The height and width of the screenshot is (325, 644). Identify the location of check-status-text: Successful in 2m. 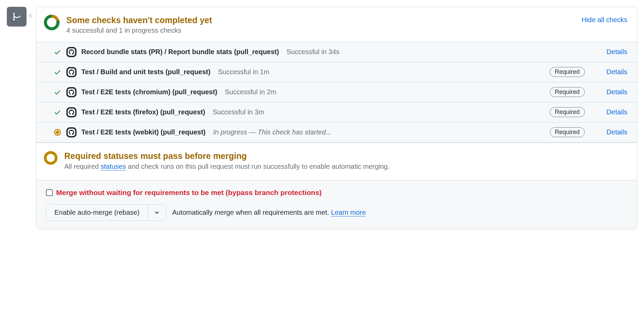
(250, 92).